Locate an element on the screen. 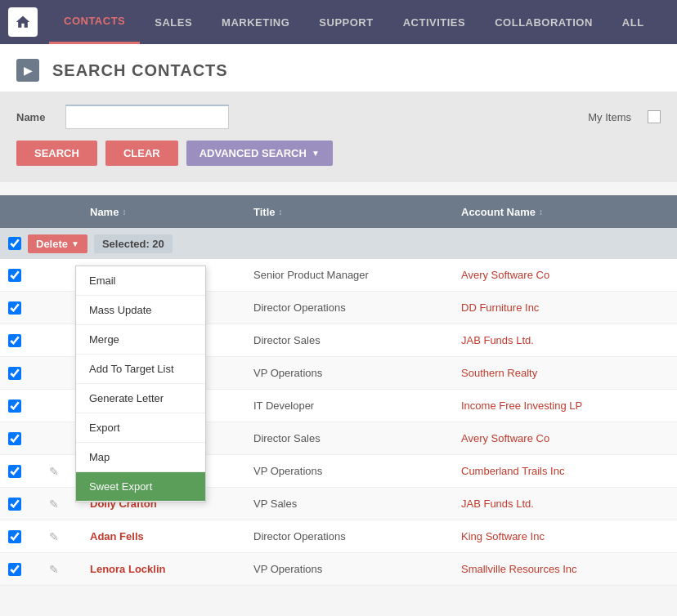 Image resolution: width=677 pixels, height=616 pixels. menu-item-mass-update: Mass Update is located at coordinates (141, 310).